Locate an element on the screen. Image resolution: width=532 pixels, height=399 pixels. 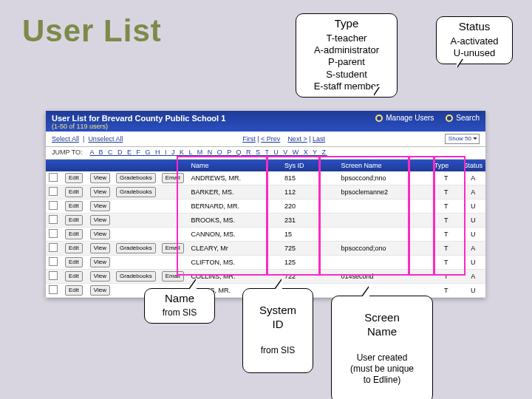
sysid-callout-sub: from SIS is located at coordinates (278, 350).